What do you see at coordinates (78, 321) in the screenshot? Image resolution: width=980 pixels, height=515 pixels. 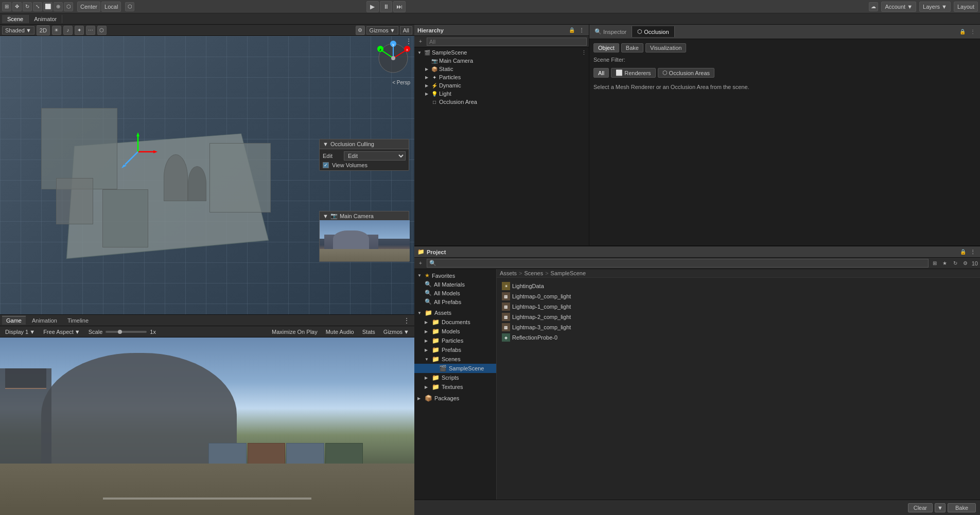 I see `timeline-tab: Timeline` at bounding box center [78, 321].